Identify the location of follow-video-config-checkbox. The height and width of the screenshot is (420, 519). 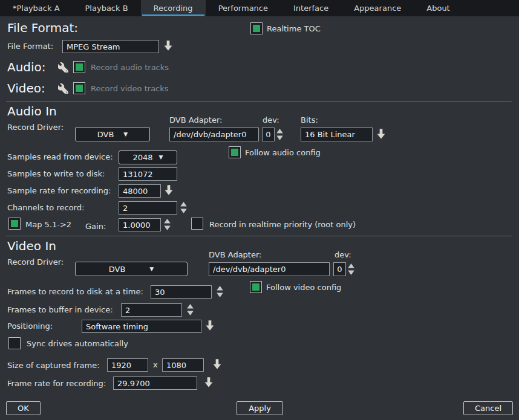
(256, 287).